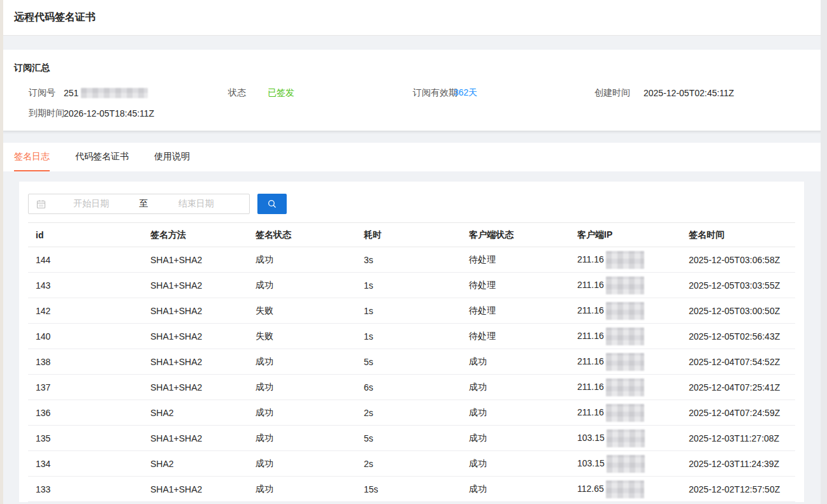 The image size is (827, 504). Describe the element at coordinates (55, 18) in the screenshot. I see `page-title: 远程代码签名证书` at that location.